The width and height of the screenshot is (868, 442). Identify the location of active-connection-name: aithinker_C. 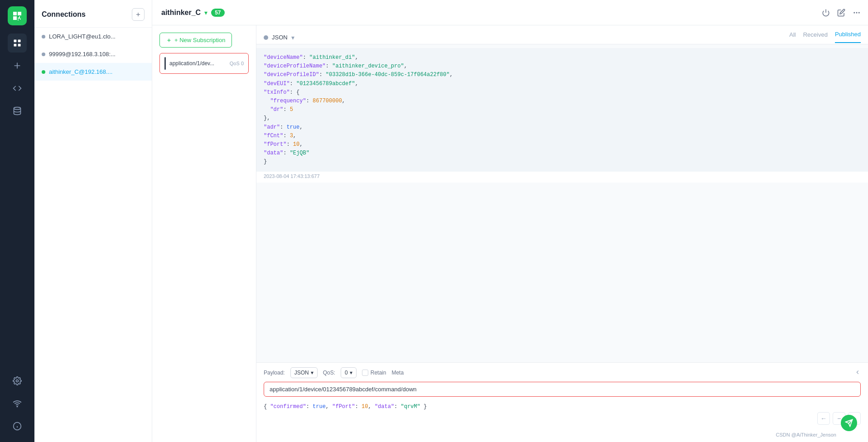
(181, 13).